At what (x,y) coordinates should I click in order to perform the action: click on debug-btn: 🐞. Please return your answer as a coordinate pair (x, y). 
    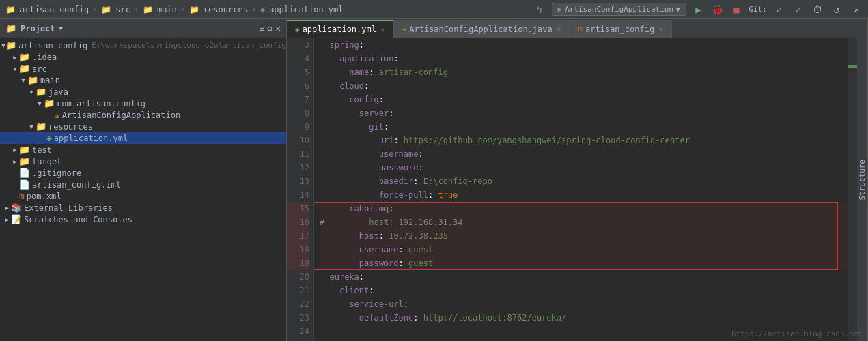
    Looking at the image, I should click on (718, 10).